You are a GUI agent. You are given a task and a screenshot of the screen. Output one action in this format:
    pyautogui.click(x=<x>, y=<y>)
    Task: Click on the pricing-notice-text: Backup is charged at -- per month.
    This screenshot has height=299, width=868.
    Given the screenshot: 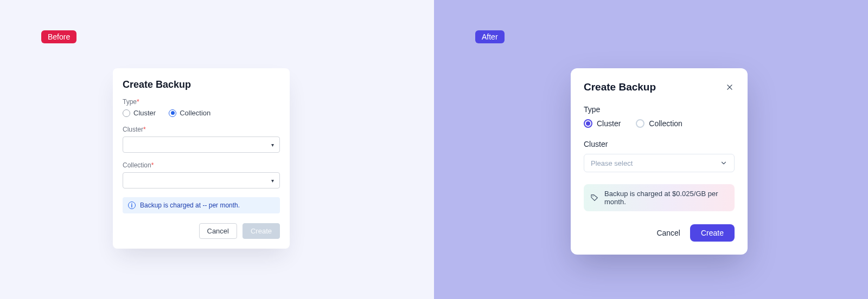 What is the action you would take?
    pyautogui.click(x=190, y=205)
    